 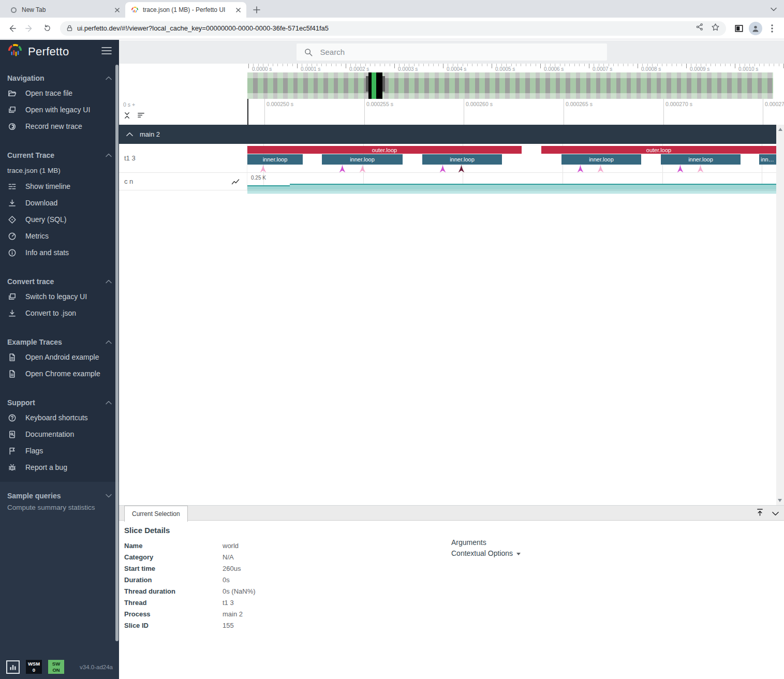 I want to click on counter-track-shell: c n, so click(x=183, y=181).